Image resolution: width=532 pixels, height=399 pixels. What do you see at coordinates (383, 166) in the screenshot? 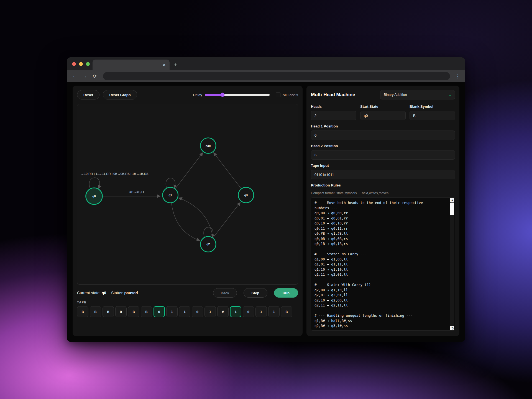
I see `tape-input-label: Tape Input` at bounding box center [383, 166].